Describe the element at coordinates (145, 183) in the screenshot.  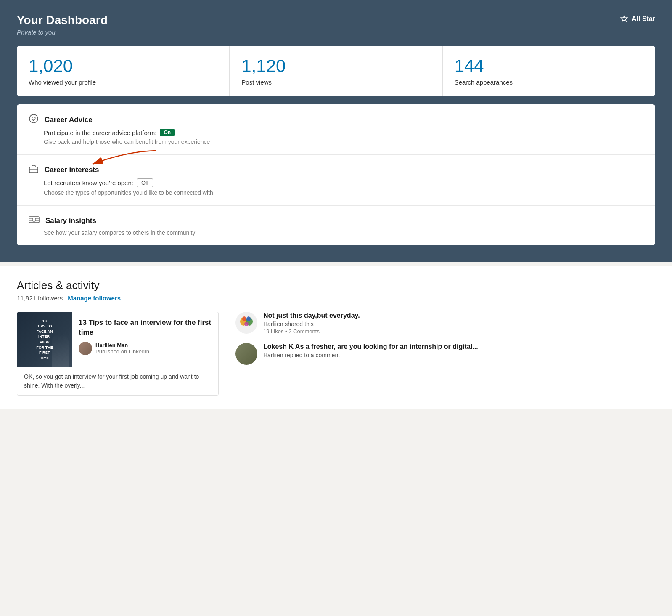
I see `career-interests-toggle-badge: Off` at that location.